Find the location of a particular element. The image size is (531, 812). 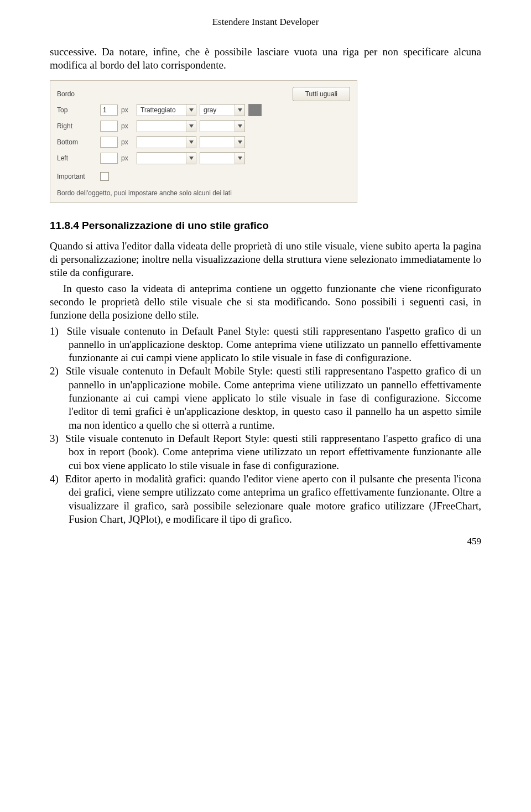

intro-paragraph: successive. Da notare, infine, che è pos… is located at coordinates (266, 59).